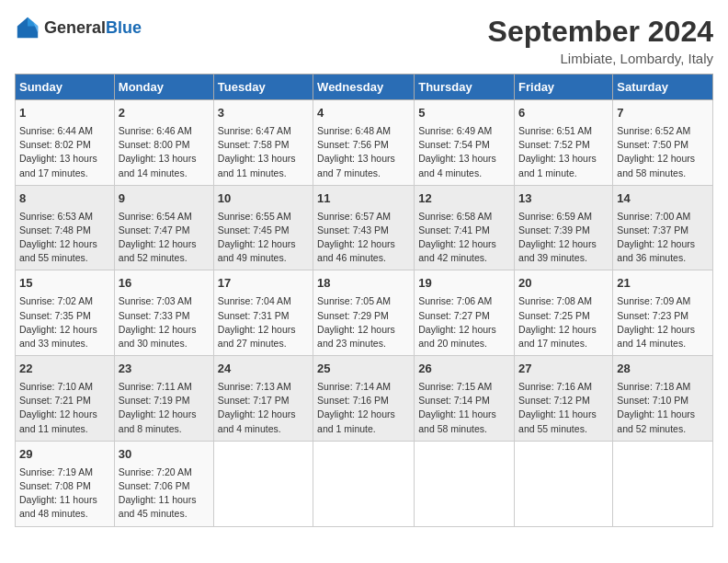  I want to click on day-info: Sunrise: 6:55 AMSunset: 7:45 PMDaylight:…, so click(263, 237).